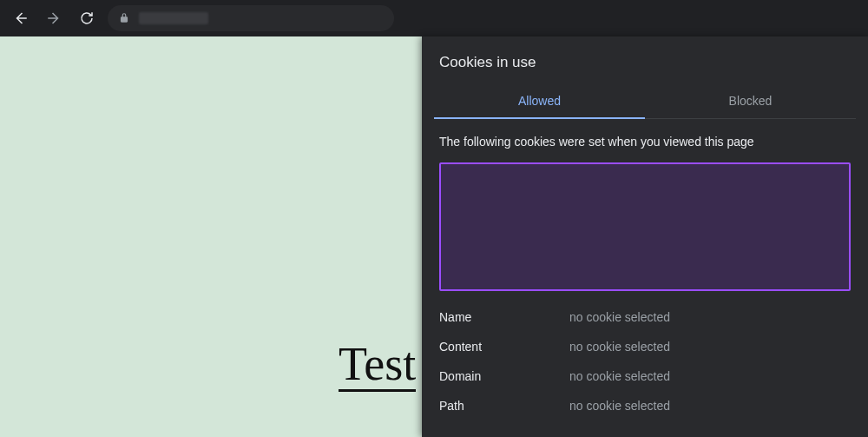 The width and height of the screenshot is (868, 437). Describe the element at coordinates (645, 142) in the screenshot. I see `panel-description: The following cookies were set when you …` at that location.